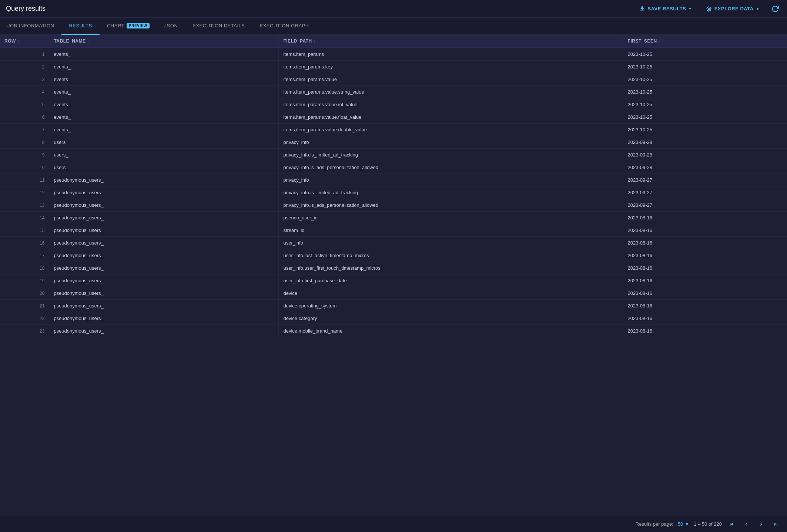 Image resolution: width=787 pixels, height=532 pixels. What do you see at coordinates (394, 92) in the screenshot?
I see `table-row: 4events_items.item_params.value.string_v…` at bounding box center [394, 92].